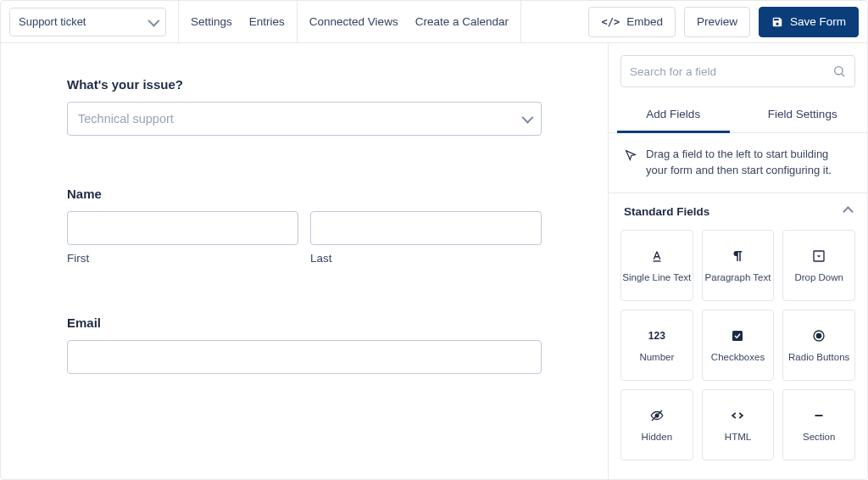 The image size is (868, 480). Describe the element at coordinates (426, 258) in the screenshot. I see `last-name-sublabel: Last` at that location.